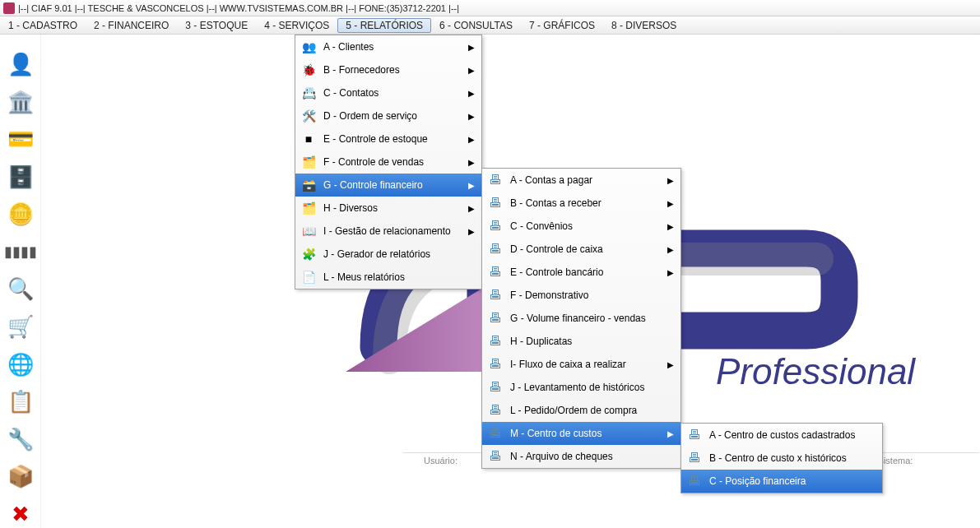 The height and width of the screenshot is (528, 980). What do you see at coordinates (309, 231) in the screenshot?
I see `mixed: 📖` at bounding box center [309, 231].